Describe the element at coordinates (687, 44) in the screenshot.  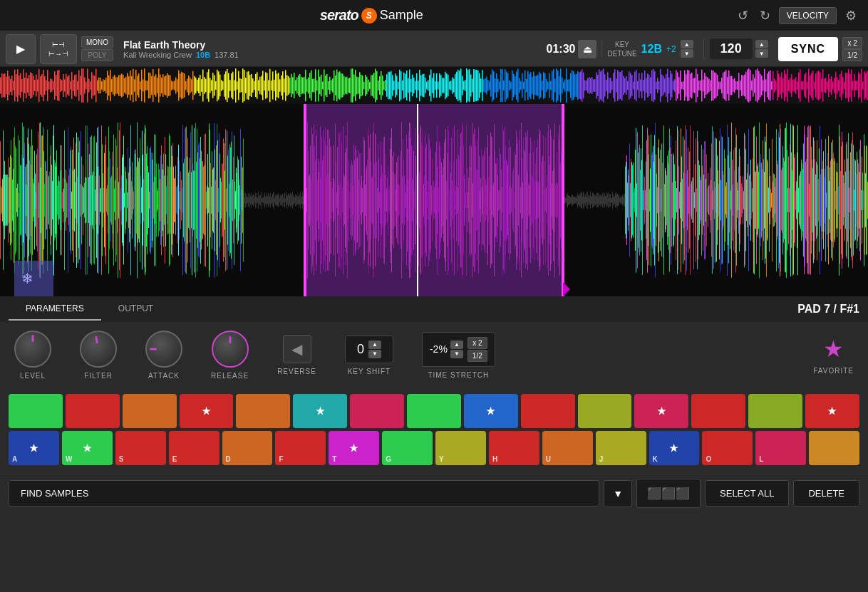
I see `key-up-button: ▲` at that location.